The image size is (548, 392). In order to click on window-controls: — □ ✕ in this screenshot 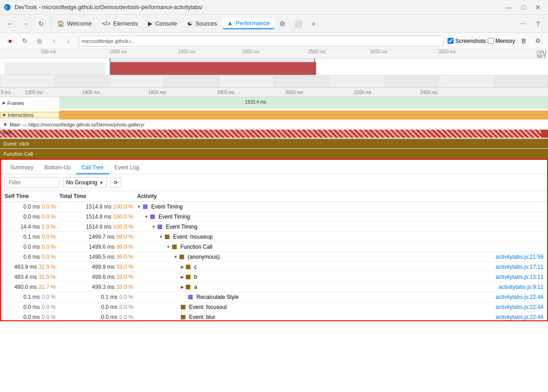, I will do `click(523, 7)`.